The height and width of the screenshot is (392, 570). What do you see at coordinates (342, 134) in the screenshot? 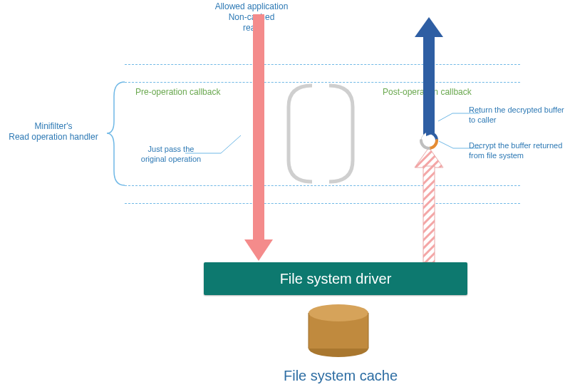
I see `right-bracket-icon` at bounding box center [342, 134].